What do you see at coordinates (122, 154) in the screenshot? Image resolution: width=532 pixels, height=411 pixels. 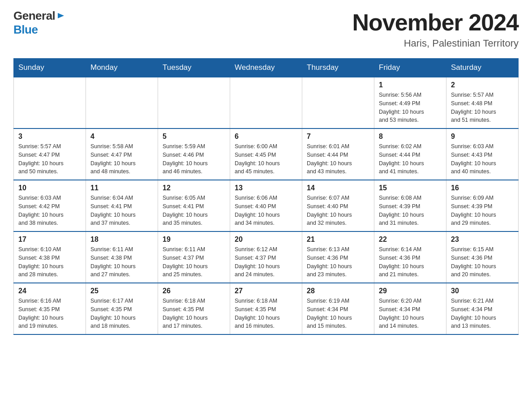 I see `calendar-cell: 4Sunrise: 5:58 AMSunset: 4:47 PMDaylight…` at bounding box center [122, 154].